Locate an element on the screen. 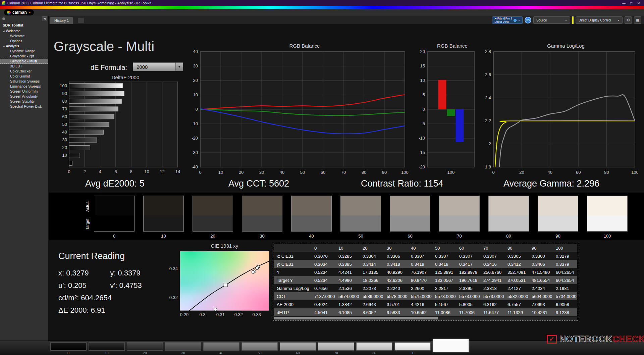 The width and height of the screenshot is (644, 355). patch-level-label: 60 is located at coordinates (298, 353).